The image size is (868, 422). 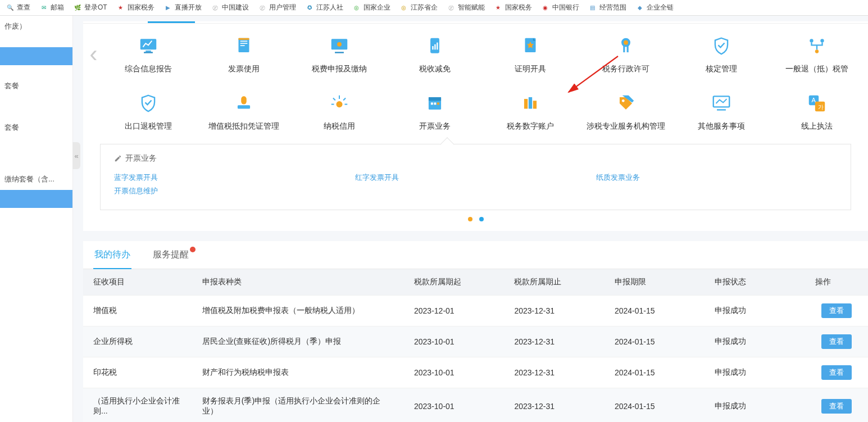 What do you see at coordinates (435, 69) in the screenshot?
I see `service-label: 税收减免` at bounding box center [435, 69].